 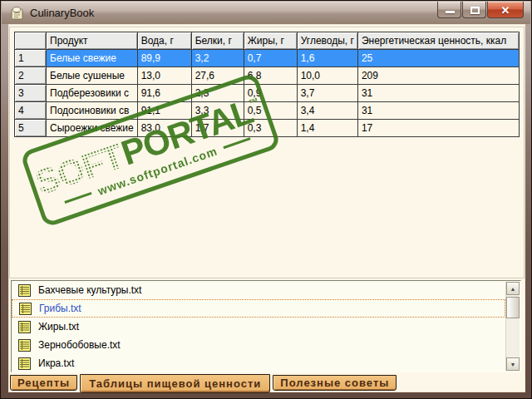 What do you see at coordinates (268, 93) in the screenshot?
I see `table-row: 3 Подберезовики с 91,6 2,3 0,9 3,7 31` at bounding box center [268, 93].